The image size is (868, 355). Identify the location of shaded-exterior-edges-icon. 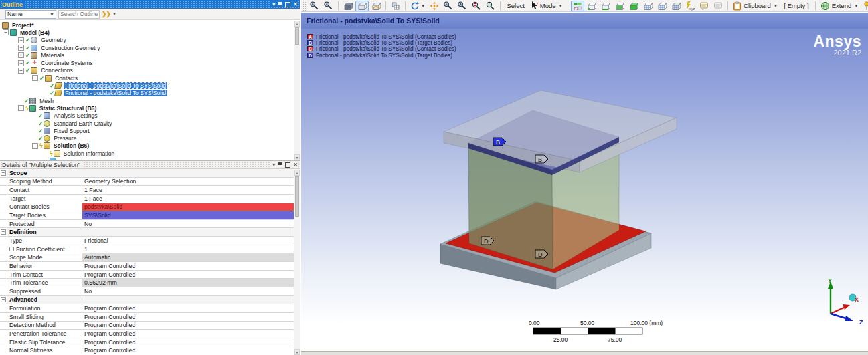
(348, 6).